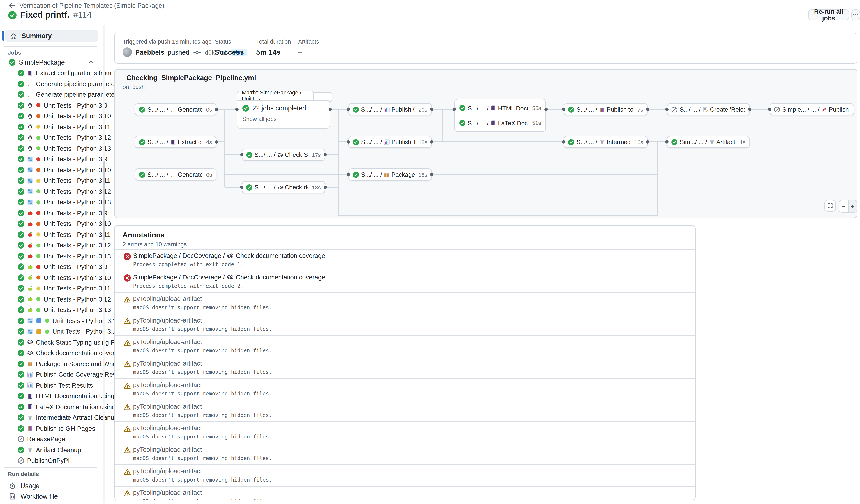 This screenshot has width=860, height=504. I want to click on breadcrumb-workflow-name: Verification of Pipeline Templates (Simp…, so click(92, 5).